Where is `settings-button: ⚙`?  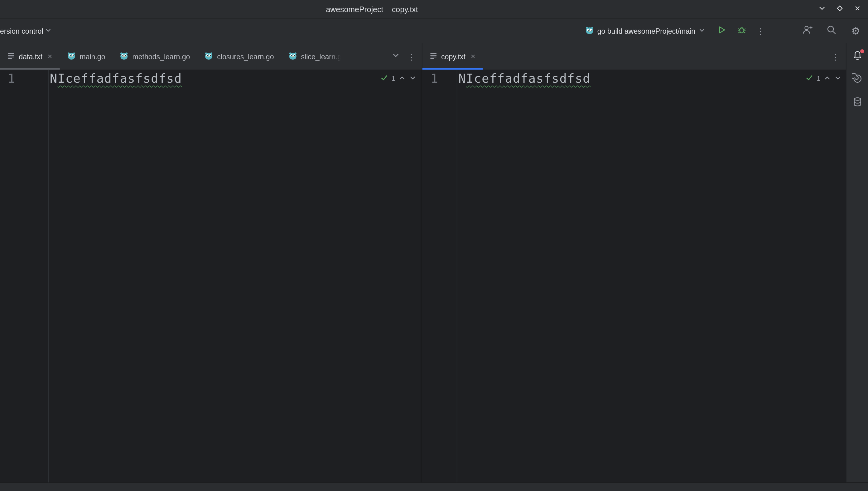
settings-button: ⚙ is located at coordinates (856, 31).